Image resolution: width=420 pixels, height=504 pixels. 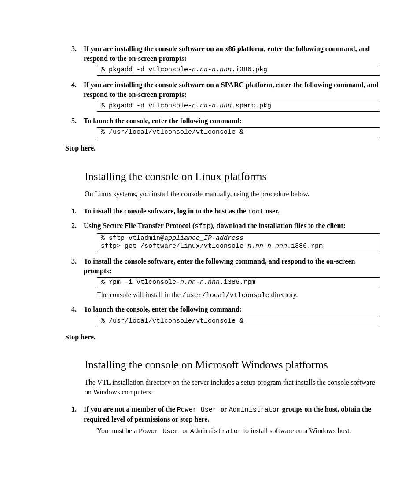 I want to click on code-inline: root, so click(x=256, y=212).